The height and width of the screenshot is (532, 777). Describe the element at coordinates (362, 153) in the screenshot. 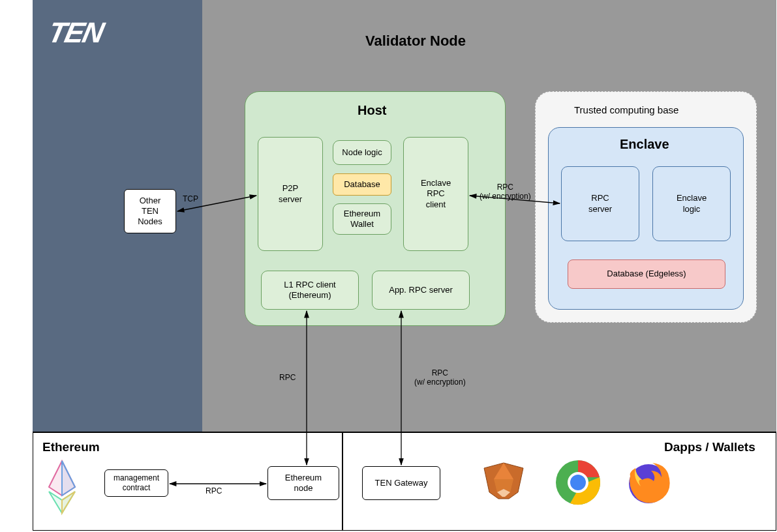

I see `node-logic: Node logic` at that location.